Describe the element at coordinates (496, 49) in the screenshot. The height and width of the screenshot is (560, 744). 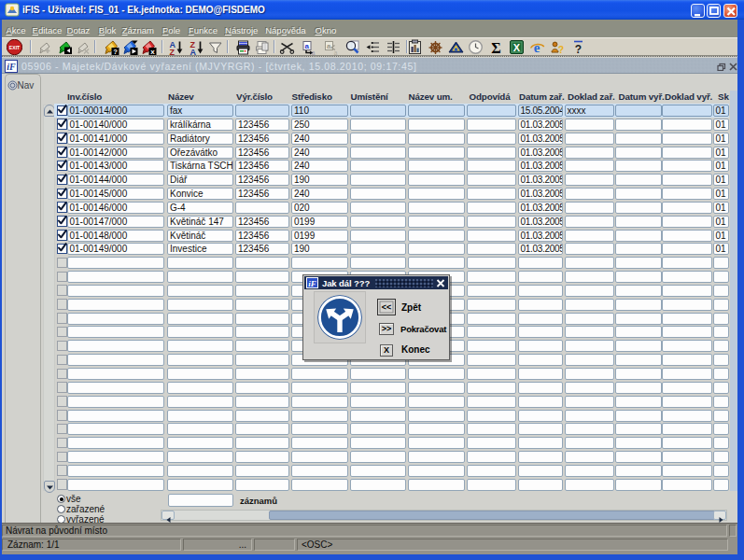
I see `svg-text: Σ` at that location.